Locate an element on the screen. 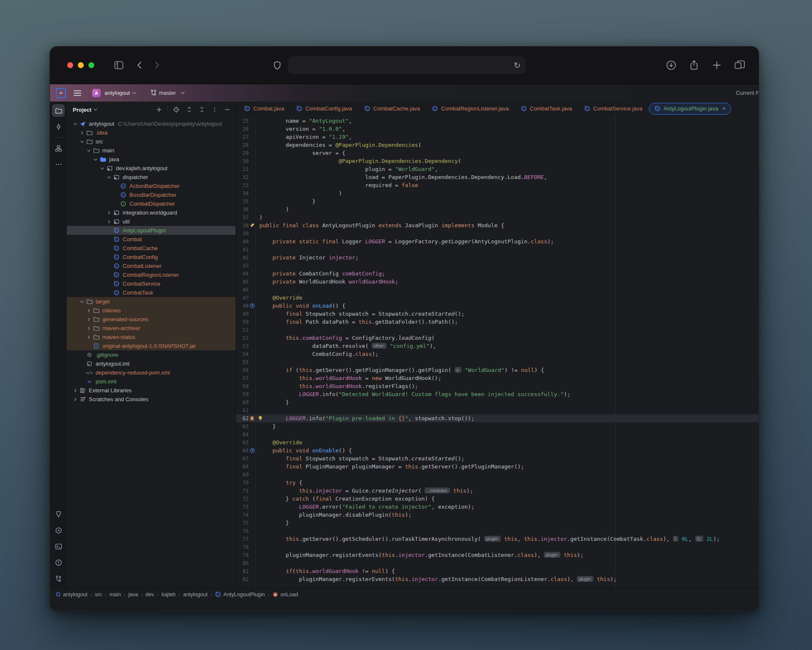  services-icon is located at coordinates (58, 530).